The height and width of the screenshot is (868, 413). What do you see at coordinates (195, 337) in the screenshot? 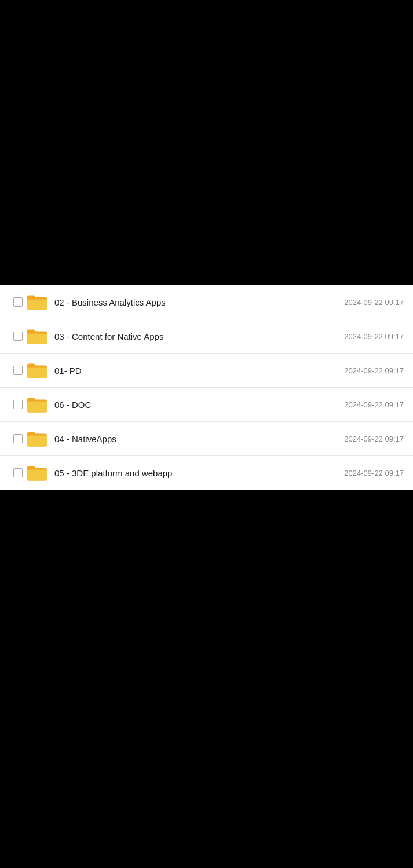
I see `file-name: 03 - Content for Native Apps` at bounding box center [195, 337].